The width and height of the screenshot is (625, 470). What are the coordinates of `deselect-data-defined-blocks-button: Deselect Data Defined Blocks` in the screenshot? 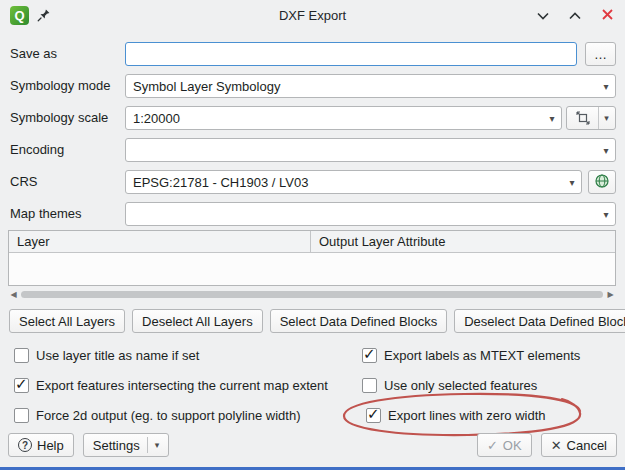 It's located at (540, 321).